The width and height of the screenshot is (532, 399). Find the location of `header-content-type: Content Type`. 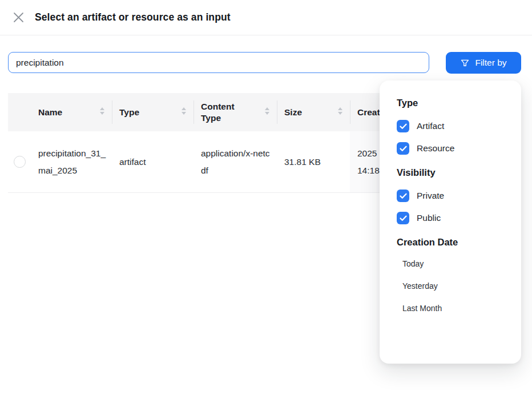

header-content-type: Content Type is located at coordinates (235, 112).